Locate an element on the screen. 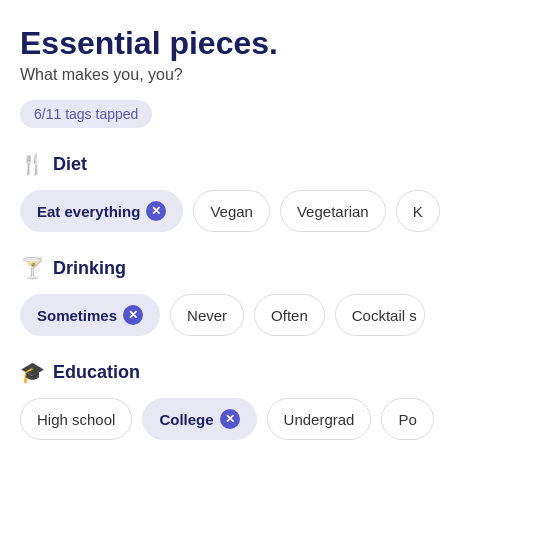 The width and height of the screenshot is (550, 557). tag-diet-3: K is located at coordinates (418, 211).